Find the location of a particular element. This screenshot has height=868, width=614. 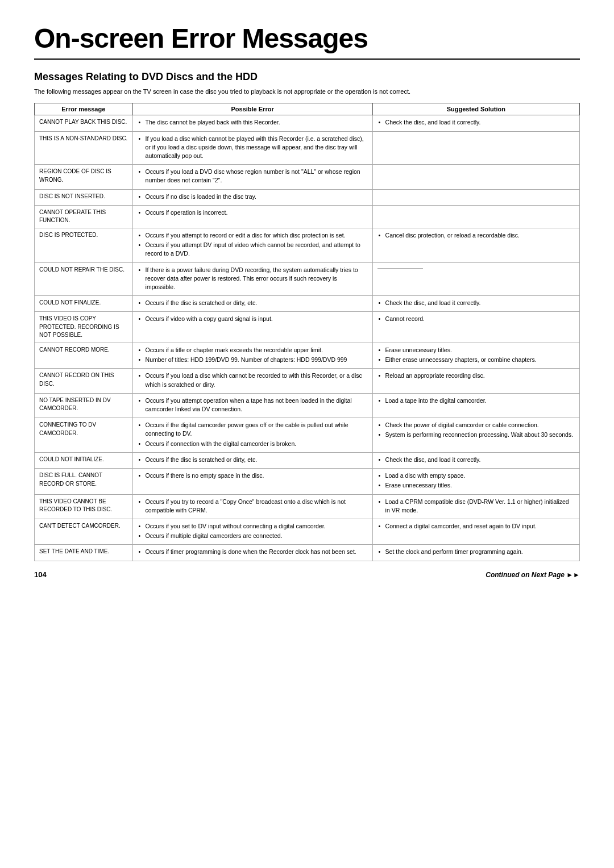

list-item: Number of titles: HDD 199/DVD 99. Number… is located at coordinates (252, 360).